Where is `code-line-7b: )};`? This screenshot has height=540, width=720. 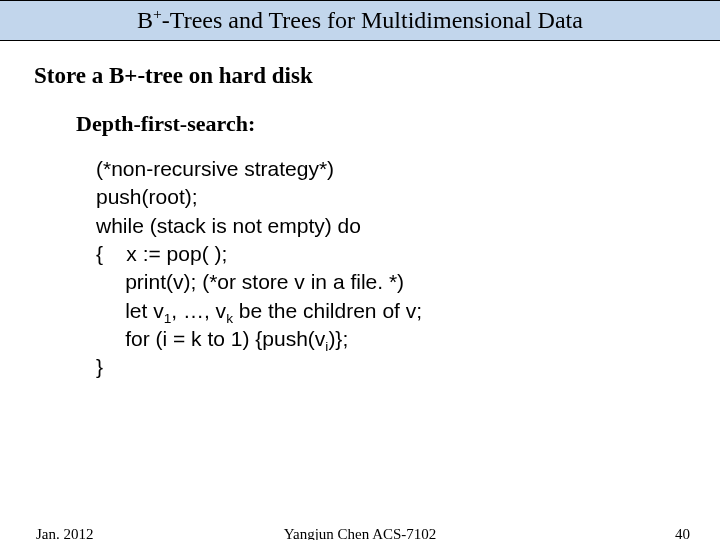
code-line-7b: )}; is located at coordinates (338, 338).